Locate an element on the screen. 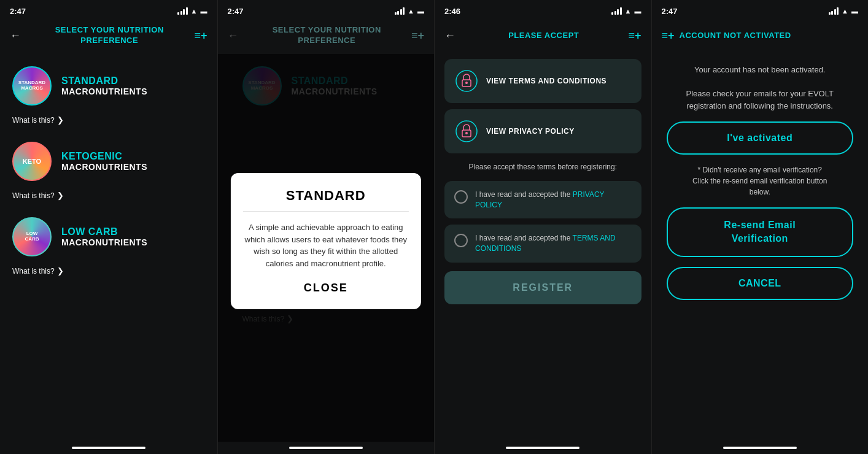  privacy-label: VIEW PRIVACY POLICY is located at coordinates (530, 131).